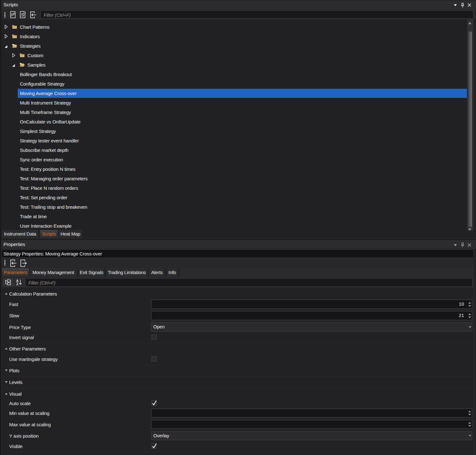 This screenshot has width=476, height=455. What do you see at coordinates (13, 15) in the screenshot?
I see `svg-text: P` at bounding box center [13, 15].